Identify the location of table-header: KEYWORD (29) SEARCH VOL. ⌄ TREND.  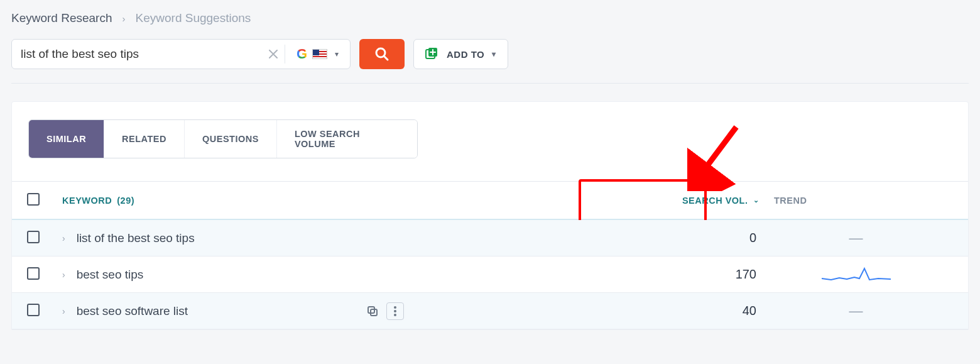
(490, 201).